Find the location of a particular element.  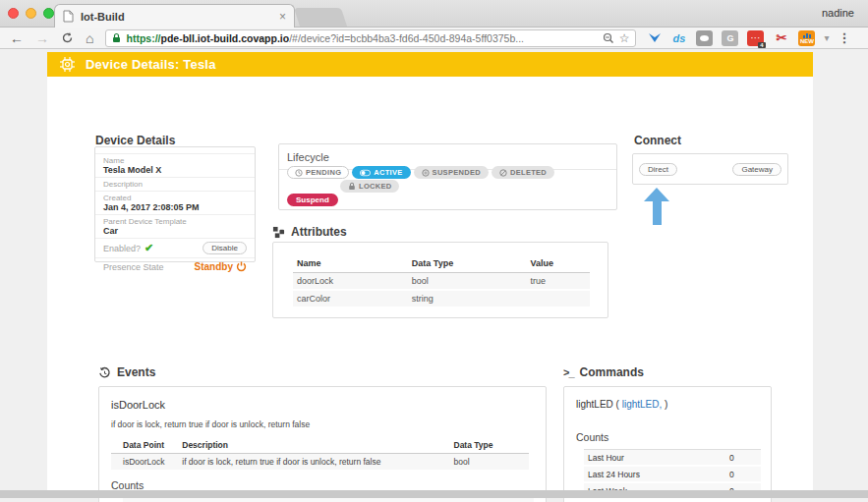

events-table: Data Point Description Data Type isDoorL… is located at coordinates (320, 454).